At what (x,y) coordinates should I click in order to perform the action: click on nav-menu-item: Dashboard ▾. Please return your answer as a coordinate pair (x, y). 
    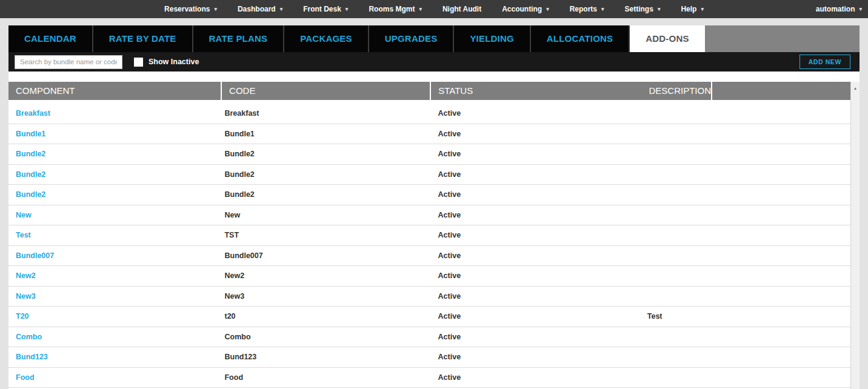
    Looking at the image, I should click on (260, 9).